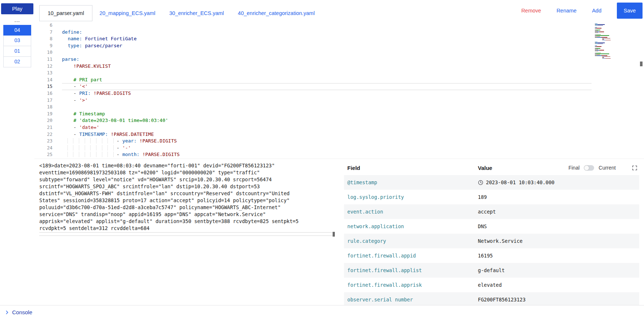  I want to click on line-number: 19, so click(48, 114).